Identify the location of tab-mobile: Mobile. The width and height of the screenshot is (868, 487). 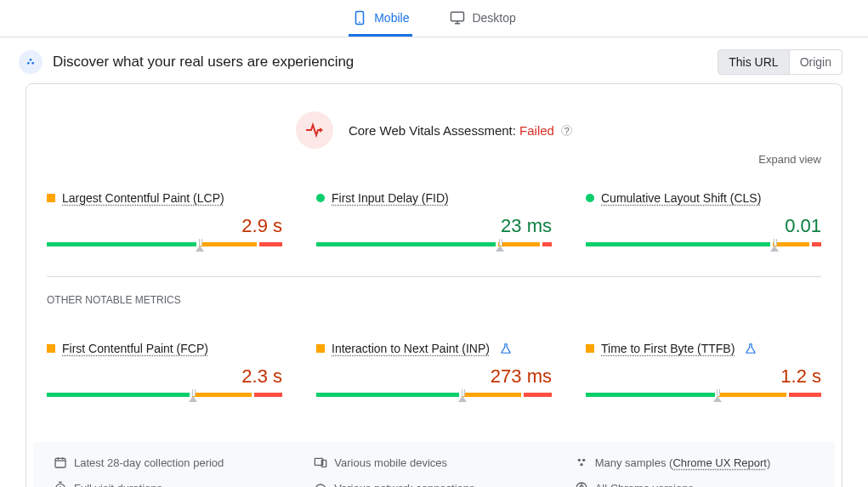
(381, 19).